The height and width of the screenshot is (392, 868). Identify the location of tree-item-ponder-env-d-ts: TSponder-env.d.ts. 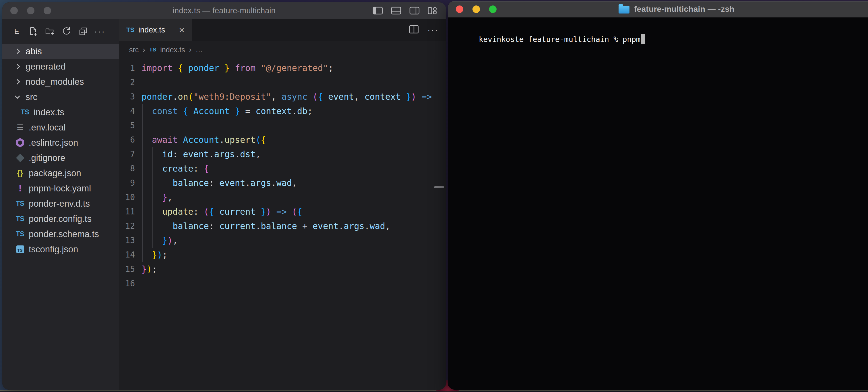
(61, 204).